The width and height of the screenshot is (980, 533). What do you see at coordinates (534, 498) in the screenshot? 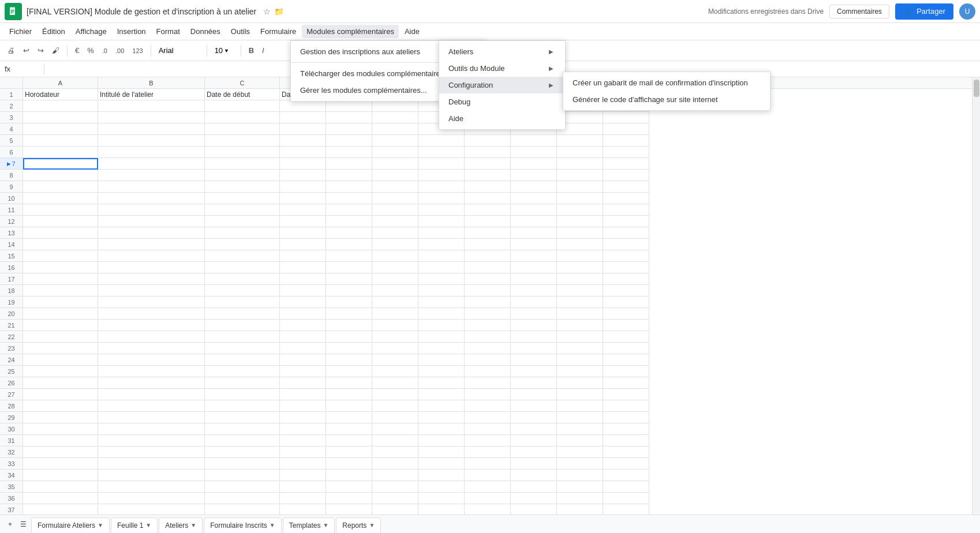
I see `cell-i36` at bounding box center [534, 498].